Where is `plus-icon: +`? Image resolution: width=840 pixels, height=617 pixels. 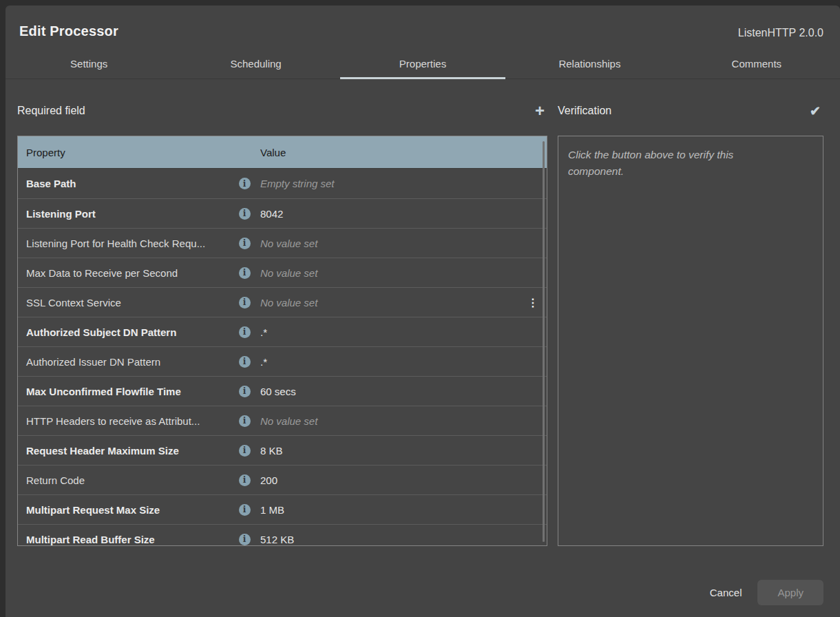
plus-icon: + is located at coordinates (540, 110).